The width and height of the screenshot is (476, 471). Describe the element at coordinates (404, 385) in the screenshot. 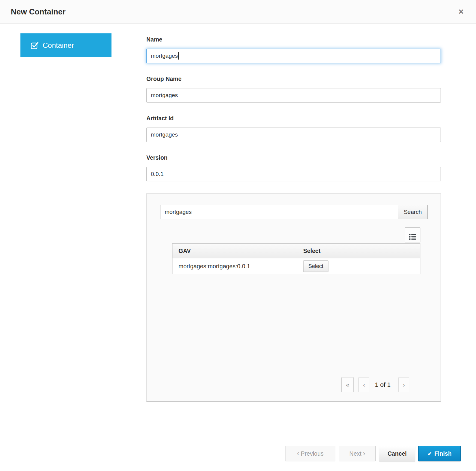

I see `next-page-button: ›` at that location.